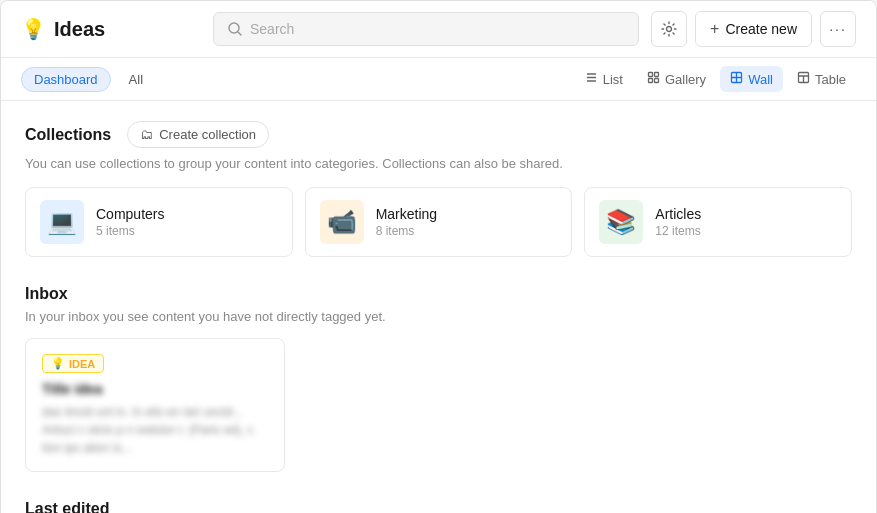  I want to click on idea-badge: 💡 IDEA, so click(73, 364).